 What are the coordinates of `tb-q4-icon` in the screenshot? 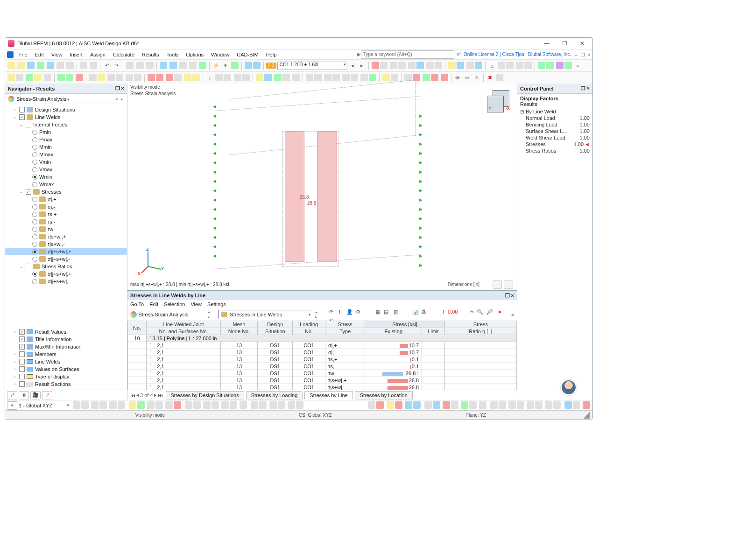 It's located at (520, 65).